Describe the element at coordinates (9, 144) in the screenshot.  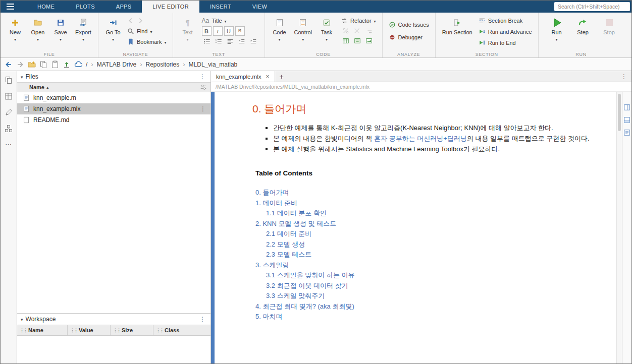
I see `more-panels-icon: ⋯` at that location.